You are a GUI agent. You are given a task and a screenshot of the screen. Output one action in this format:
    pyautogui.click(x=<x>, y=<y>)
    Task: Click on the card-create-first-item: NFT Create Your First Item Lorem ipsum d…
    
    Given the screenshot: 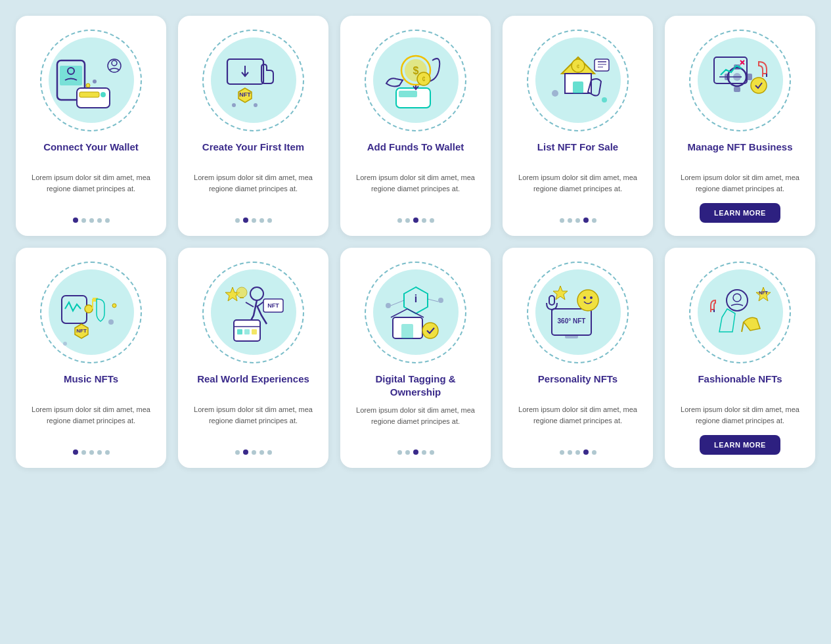 What is the action you would take?
    pyautogui.click(x=254, y=126)
    